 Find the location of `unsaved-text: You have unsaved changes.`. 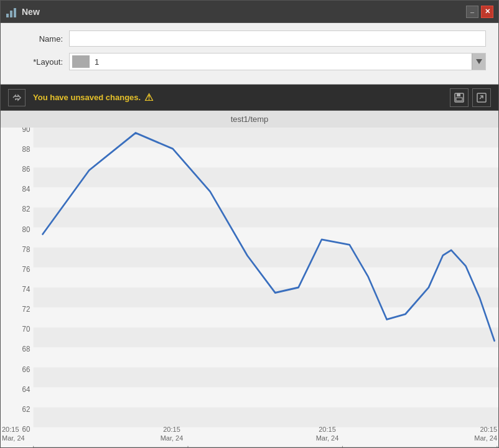

unsaved-text: You have unsaved changes. is located at coordinates (87, 97).